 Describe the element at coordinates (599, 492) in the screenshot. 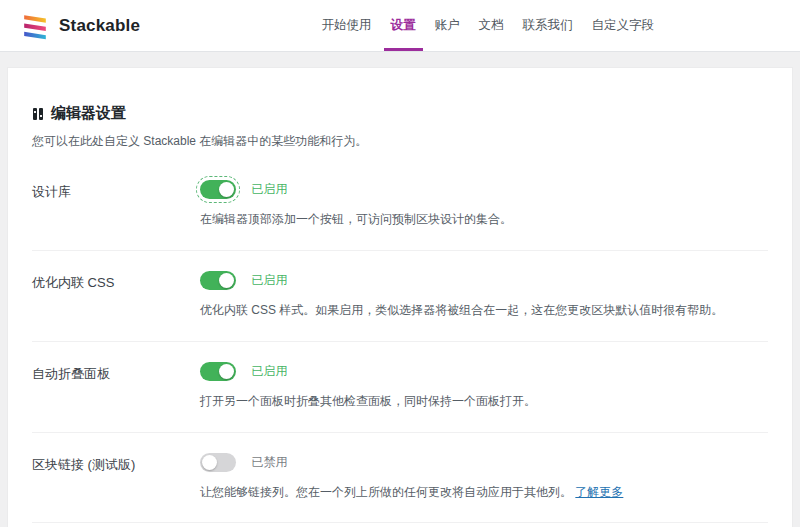

I see `learn-more-link: 了解更多` at that location.